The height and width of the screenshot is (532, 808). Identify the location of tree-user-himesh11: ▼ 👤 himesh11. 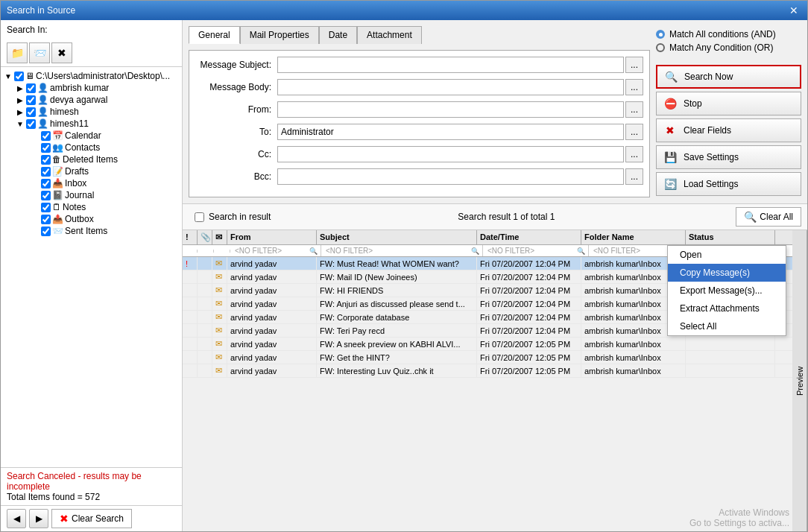
(91, 124).